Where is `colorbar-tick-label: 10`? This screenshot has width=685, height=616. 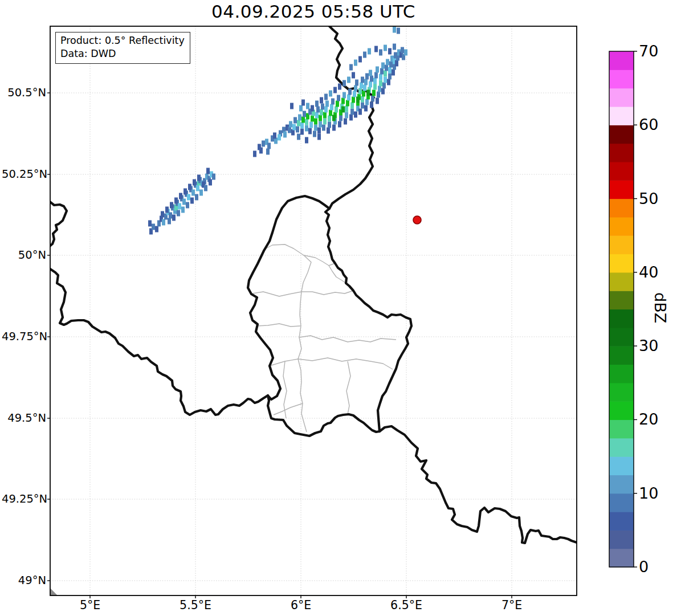 colorbar-tick-label: 10 is located at coordinates (649, 493).